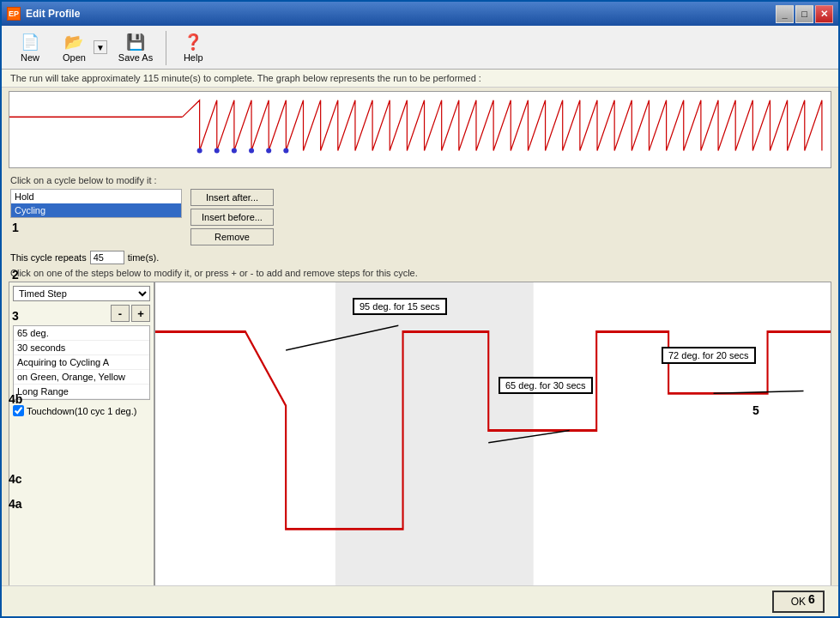 Image resolution: width=840 pixels, height=618 pixels. Describe the element at coordinates (144, 258) in the screenshot. I see `repeat-suffix: time(s).` at that location.